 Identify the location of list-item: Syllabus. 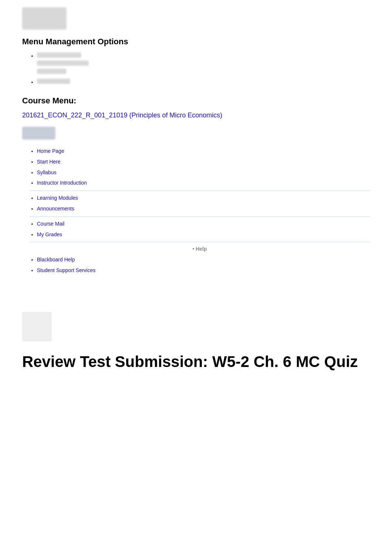
(203, 173).